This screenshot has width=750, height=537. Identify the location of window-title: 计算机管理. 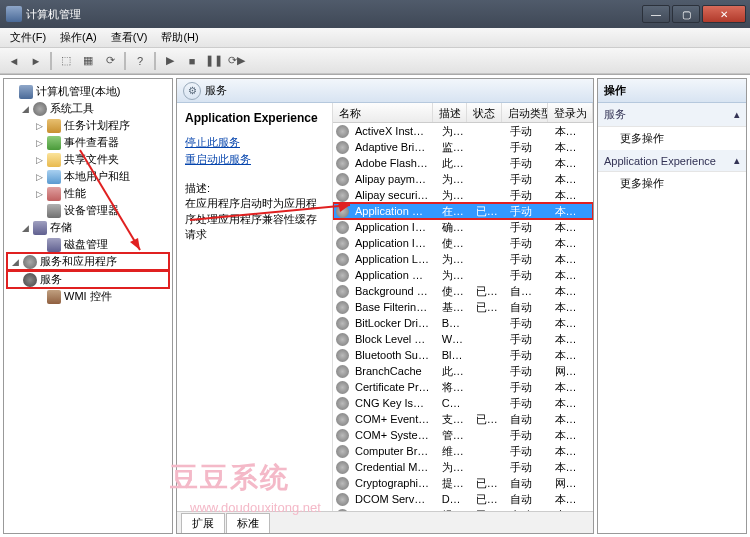
(323, 14).